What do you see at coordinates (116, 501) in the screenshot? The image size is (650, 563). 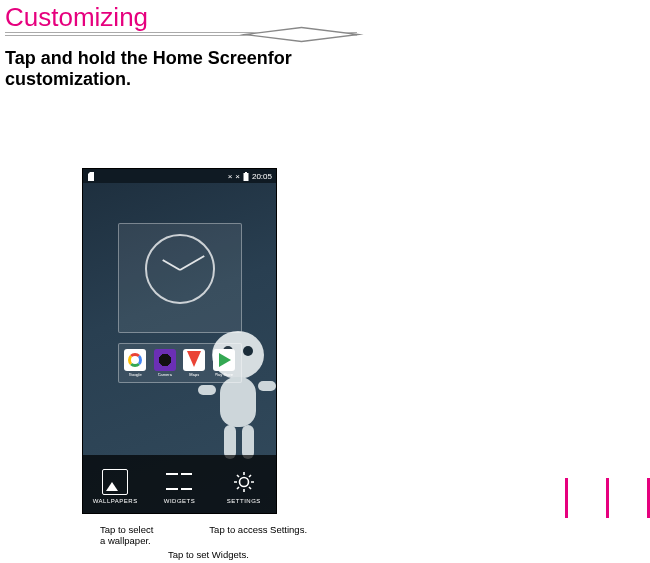 I see `wallpapers-label: WALLPAPERS` at bounding box center [116, 501].